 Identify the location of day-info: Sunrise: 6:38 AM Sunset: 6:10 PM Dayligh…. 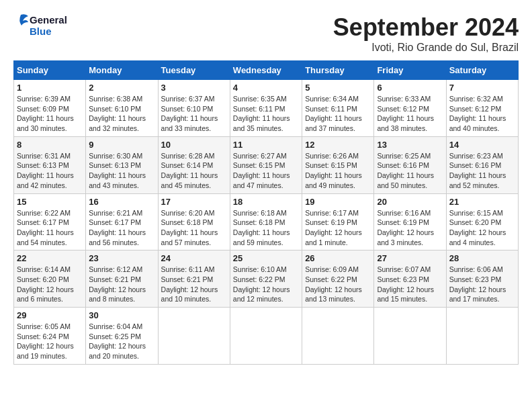
(122, 114).